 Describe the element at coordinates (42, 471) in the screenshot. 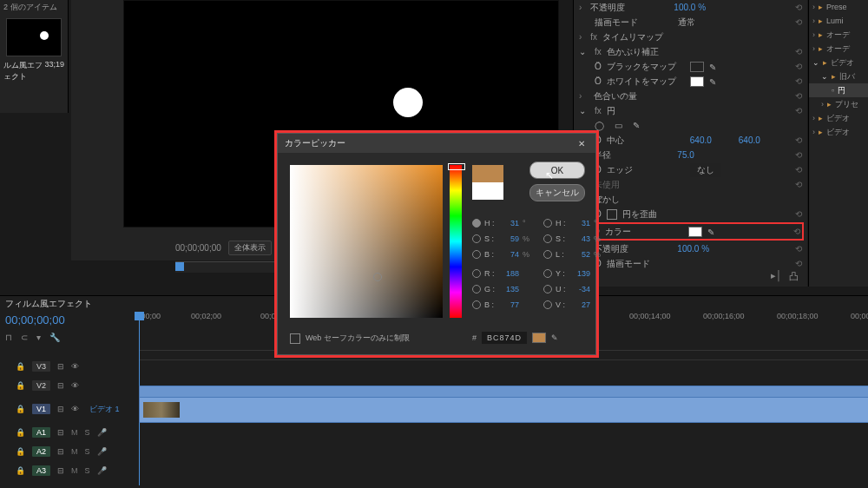

I see `track-a3: A3` at that location.